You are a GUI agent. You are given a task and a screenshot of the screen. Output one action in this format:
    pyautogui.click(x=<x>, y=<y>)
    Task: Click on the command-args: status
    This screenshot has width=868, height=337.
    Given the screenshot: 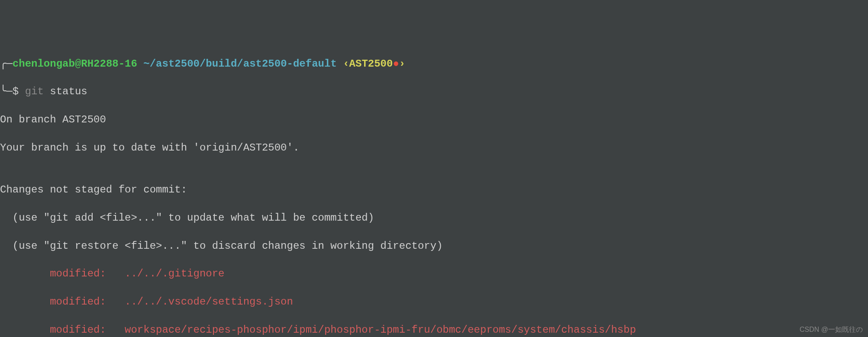 What is the action you would take?
    pyautogui.click(x=68, y=92)
    